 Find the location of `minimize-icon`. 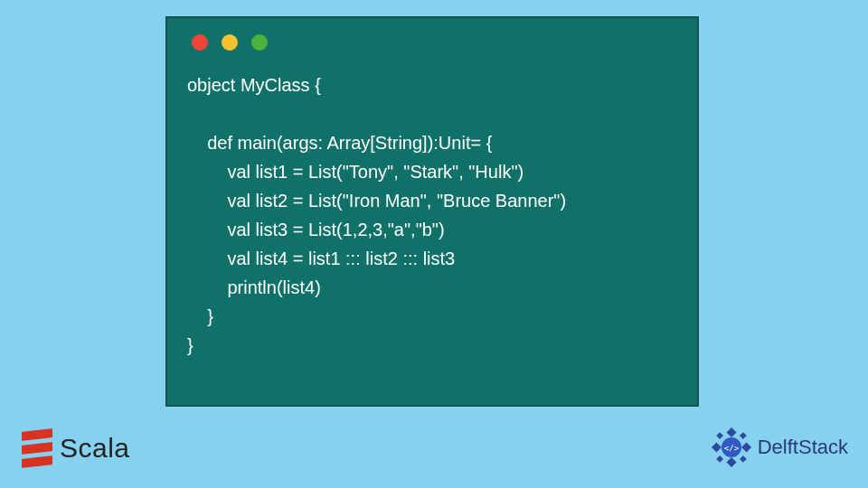

minimize-icon is located at coordinates (230, 42).